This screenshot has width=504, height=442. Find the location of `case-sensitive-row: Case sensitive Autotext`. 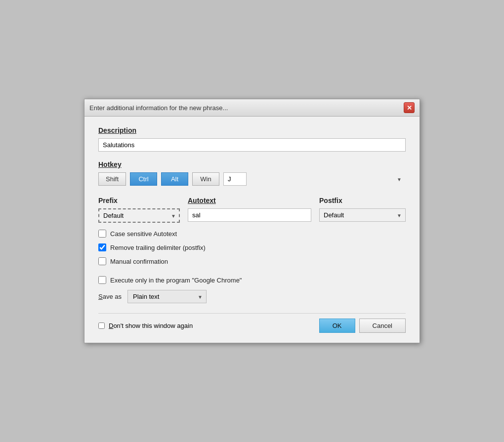

case-sensitive-row: Case sensitive Autotext is located at coordinates (252, 234).